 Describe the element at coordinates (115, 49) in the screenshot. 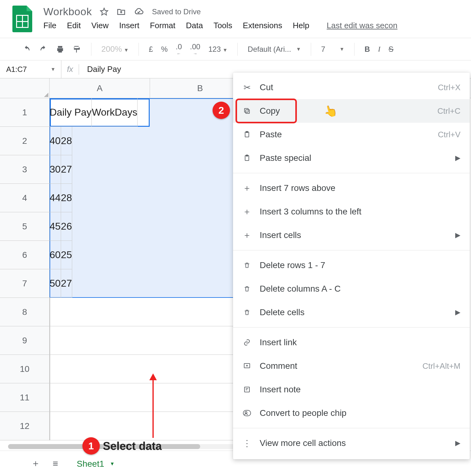

I see `zoom-select: 200%▼` at that location.